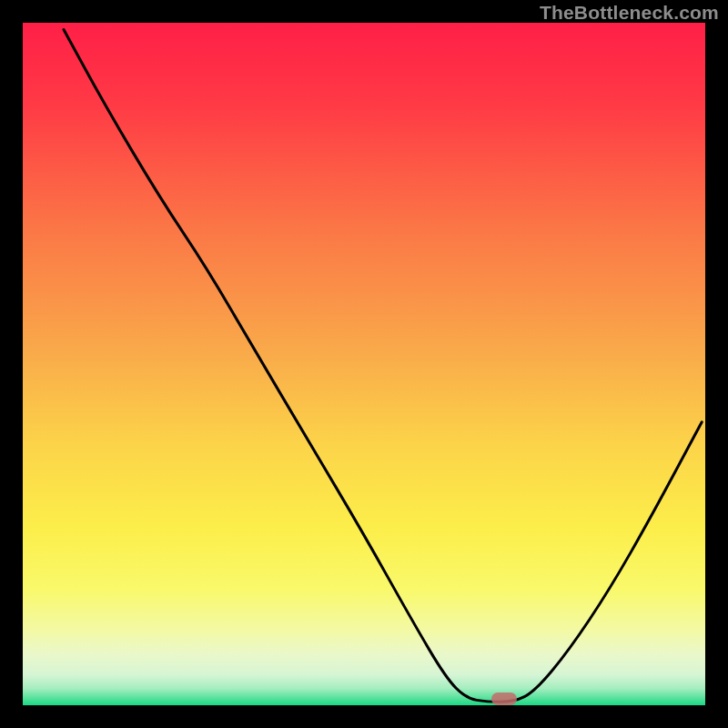 This screenshot has height=728, width=728. Describe the element at coordinates (504, 699) in the screenshot. I see `optimum-marker` at that location.